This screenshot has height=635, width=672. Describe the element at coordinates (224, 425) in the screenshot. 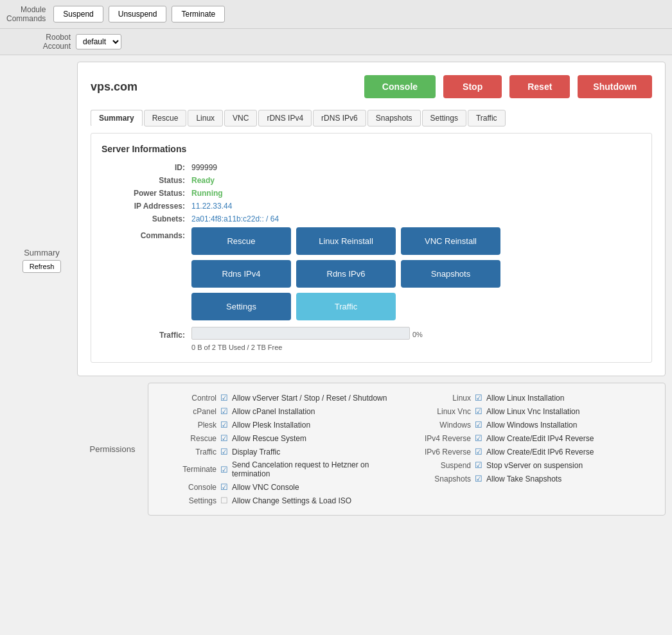

I see `perm-plesk-check: ☑` at that location.